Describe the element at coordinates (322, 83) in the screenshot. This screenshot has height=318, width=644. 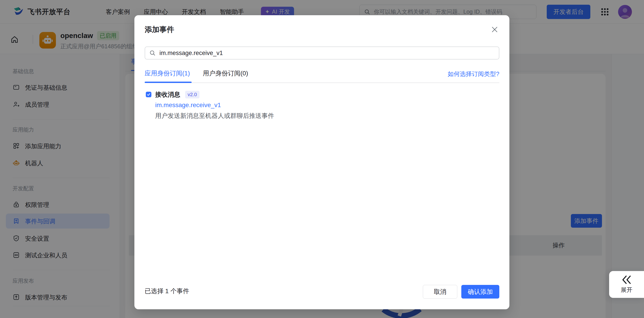
I see `tabs-track` at that location.